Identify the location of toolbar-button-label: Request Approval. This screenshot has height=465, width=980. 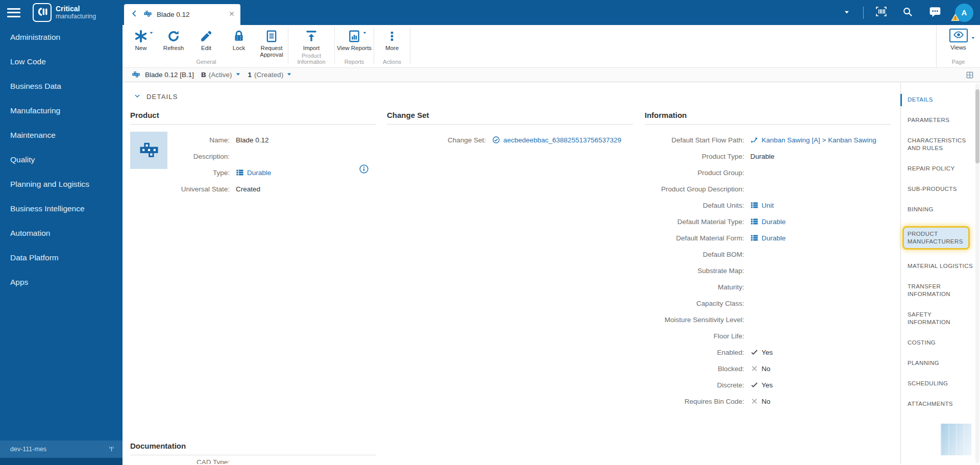
(272, 52).